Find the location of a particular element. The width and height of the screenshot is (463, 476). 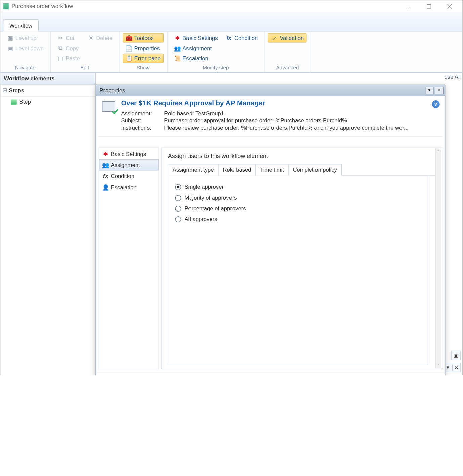

minimize-button is located at coordinates (408, 6).